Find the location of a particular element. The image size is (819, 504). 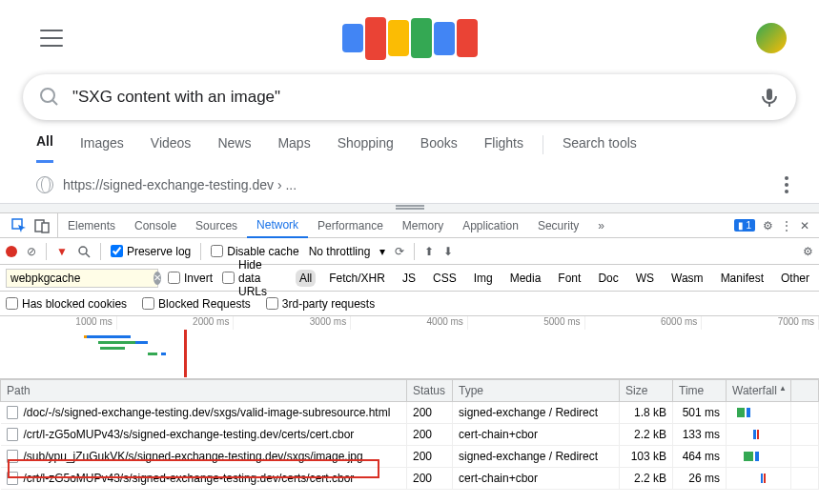

avatar is located at coordinates (771, 38).